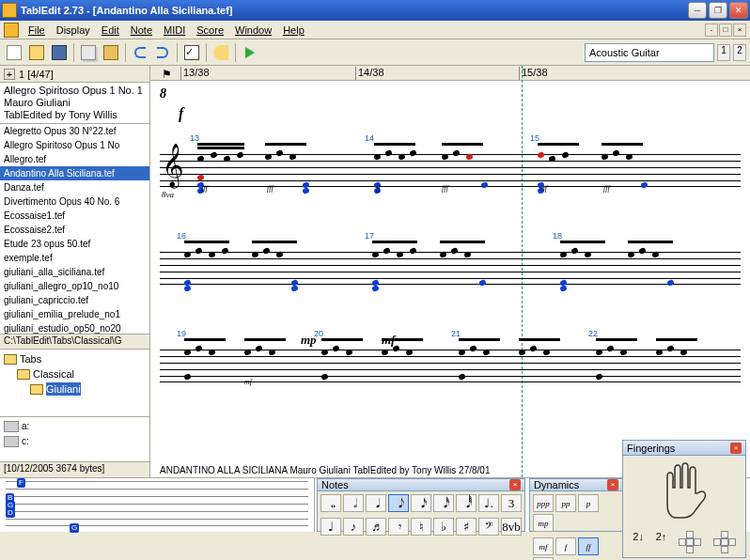 The width and height of the screenshot is (750, 560). What do you see at coordinates (725, 542) in the screenshot?
I see `dpad-right` at bounding box center [725, 542].